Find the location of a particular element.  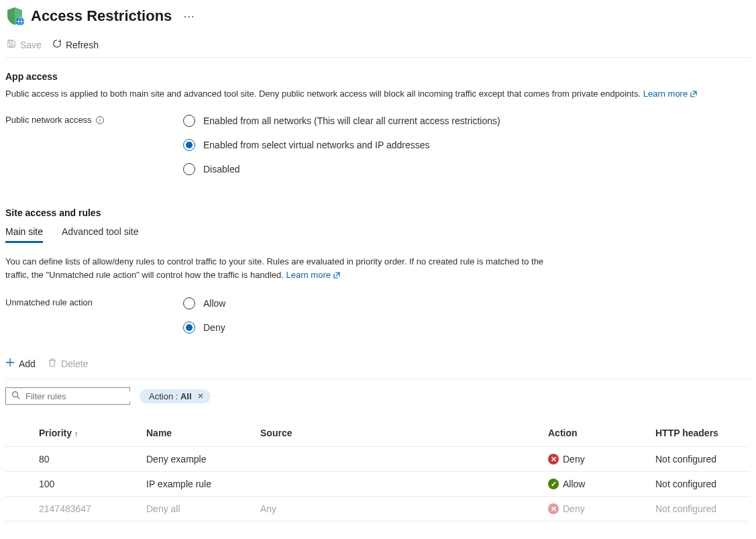

table-row: 80Deny example✕DenyNot configured is located at coordinates (377, 459).